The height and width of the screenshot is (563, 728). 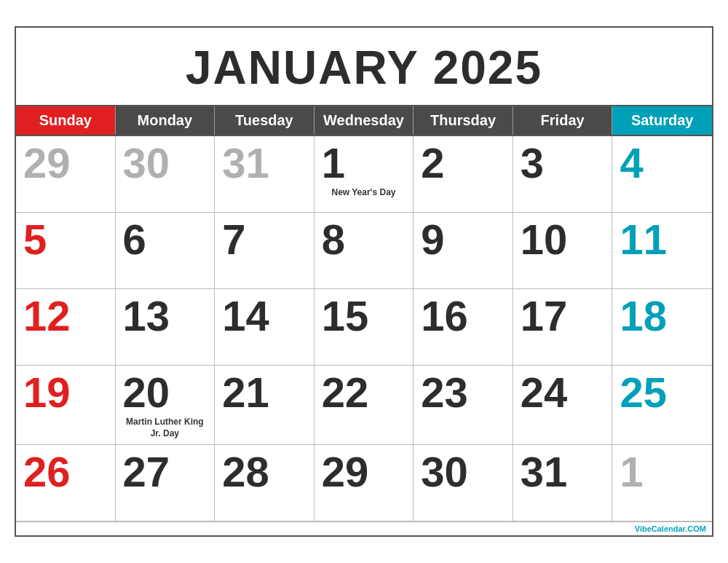 I want to click on day-cell: 11, so click(x=662, y=251).